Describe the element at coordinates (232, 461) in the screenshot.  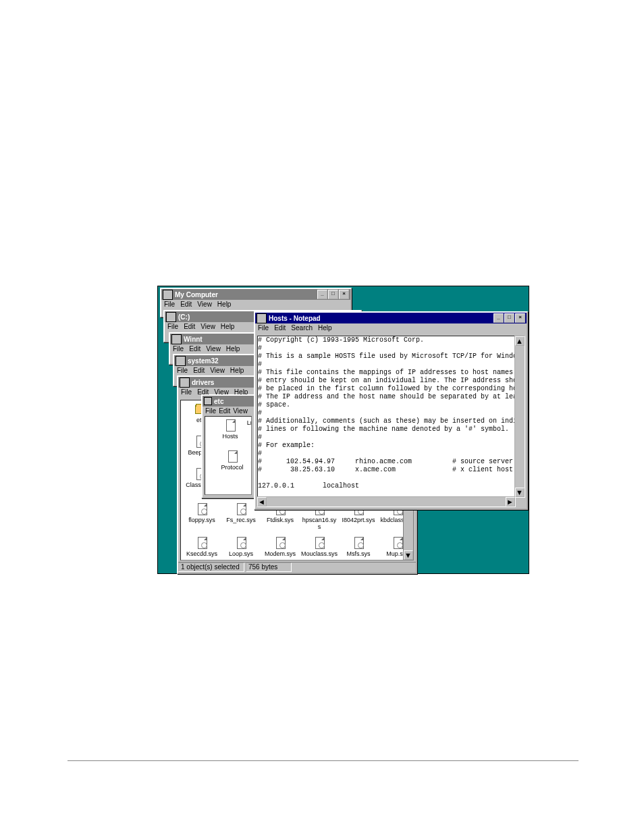
I see `file-item: Protocol` at that location.